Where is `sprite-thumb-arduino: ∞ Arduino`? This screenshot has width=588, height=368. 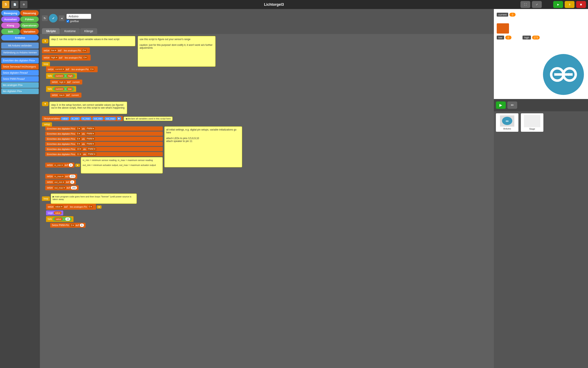 sprite-thumb-arduino: ∞ Arduino is located at coordinates (507, 123).